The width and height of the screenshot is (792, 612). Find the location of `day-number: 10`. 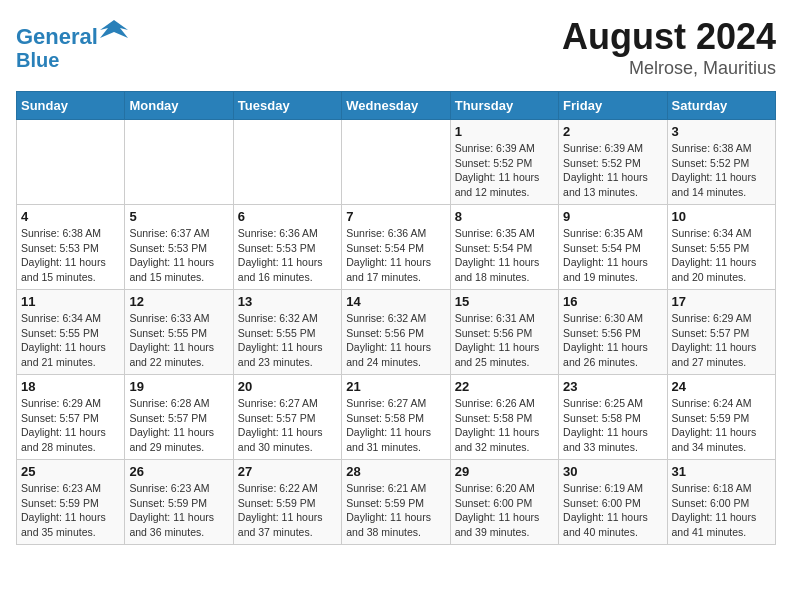

day-number: 10 is located at coordinates (722, 216).